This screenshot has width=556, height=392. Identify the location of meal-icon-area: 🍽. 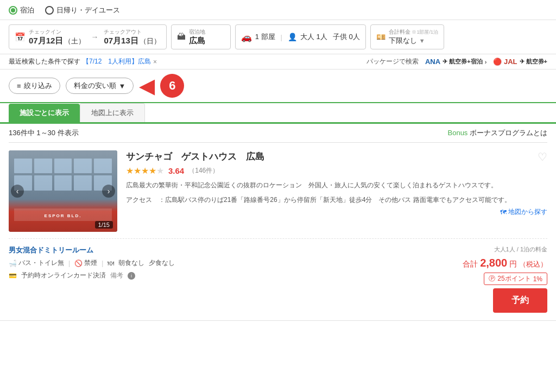
(111, 263).